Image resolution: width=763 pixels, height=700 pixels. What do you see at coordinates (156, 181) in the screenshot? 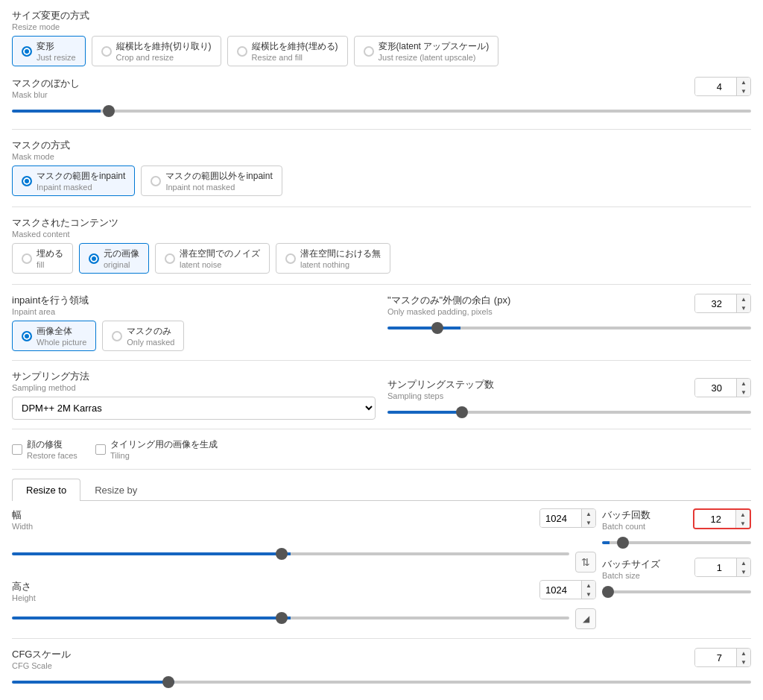
I see `mask-mode-not-masked-circle` at bounding box center [156, 181].